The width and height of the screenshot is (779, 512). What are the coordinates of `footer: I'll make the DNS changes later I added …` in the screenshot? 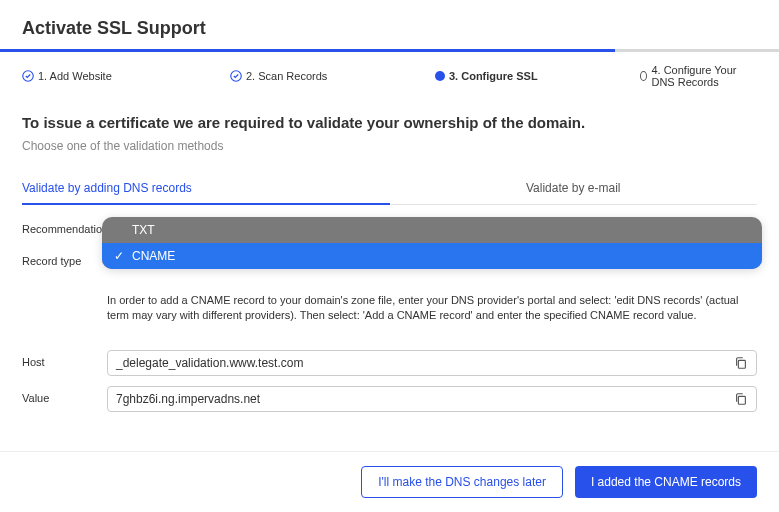 It's located at (390, 482).